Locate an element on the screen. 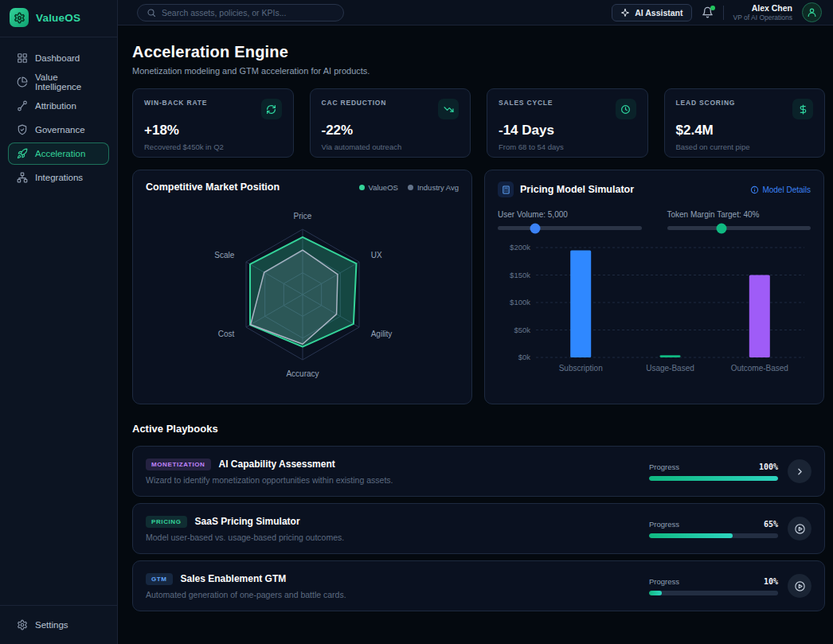  kpi-card-sales-cycle: SALES CYCLE -14 Days From 68 to 54 days is located at coordinates (567, 123).